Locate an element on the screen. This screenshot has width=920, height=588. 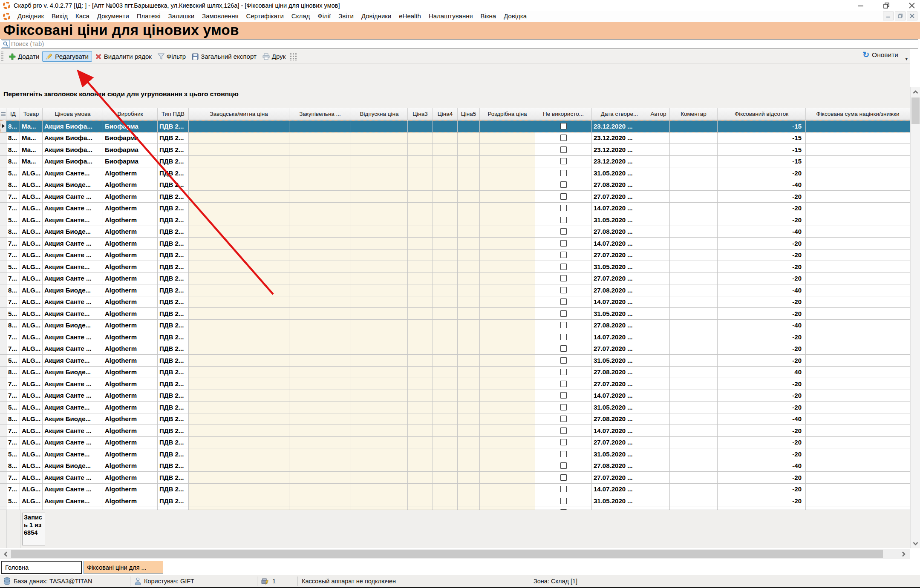
column-header-4: Тип ПДВ is located at coordinates (173, 114).